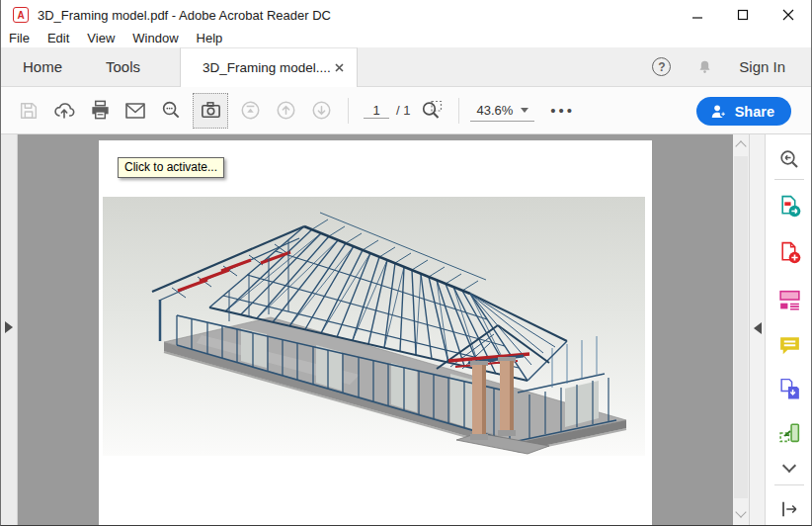 The height and width of the screenshot is (526, 812). Describe the element at coordinates (563, 111) in the screenshot. I see `more-tools-button: •••` at that location.